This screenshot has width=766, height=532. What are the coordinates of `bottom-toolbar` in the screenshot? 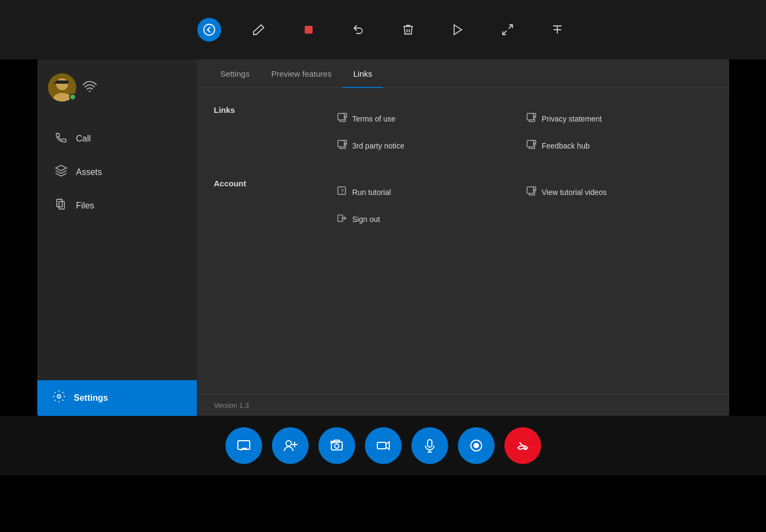 It's located at (383, 446).